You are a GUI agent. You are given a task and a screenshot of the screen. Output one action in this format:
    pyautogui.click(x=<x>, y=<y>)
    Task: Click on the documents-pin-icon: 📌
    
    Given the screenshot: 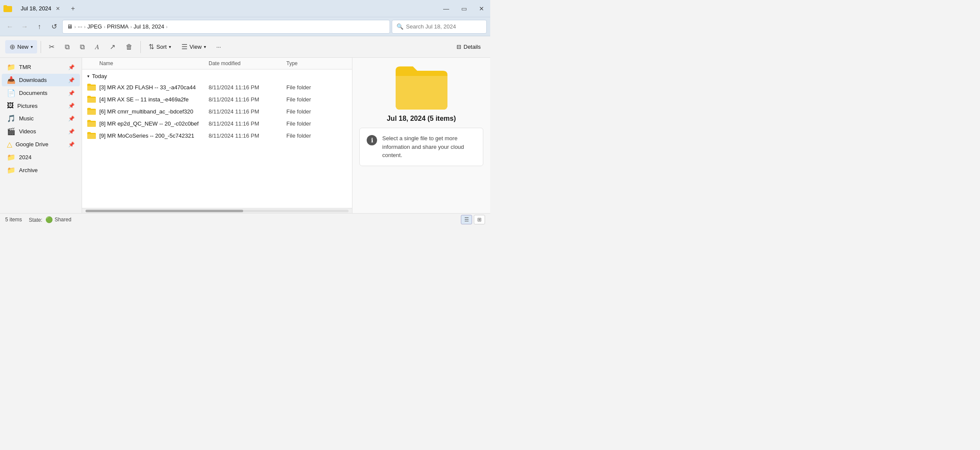 What is the action you would take?
    pyautogui.click(x=72, y=93)
    